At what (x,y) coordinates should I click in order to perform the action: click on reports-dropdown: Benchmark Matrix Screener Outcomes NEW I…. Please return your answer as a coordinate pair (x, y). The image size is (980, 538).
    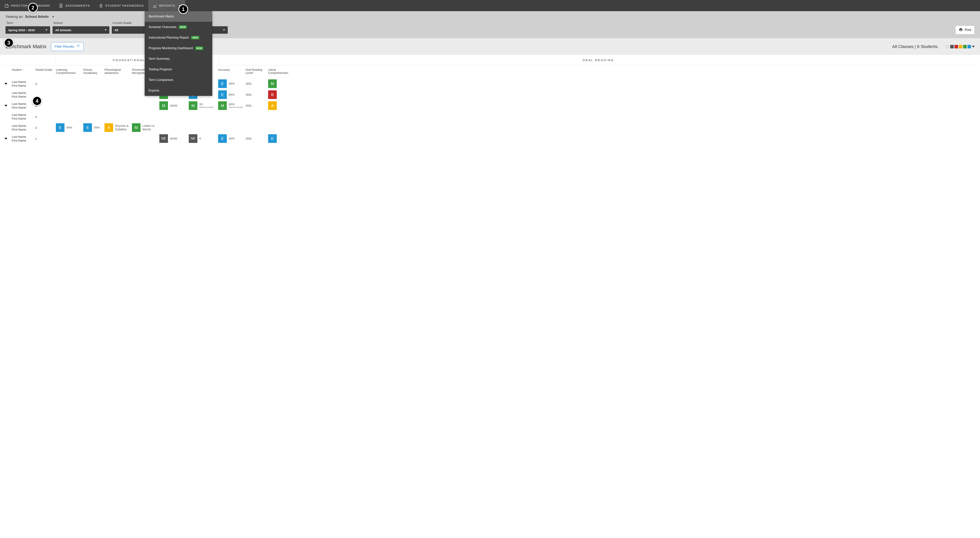
    Looking at the image, I should click on (178, 53).